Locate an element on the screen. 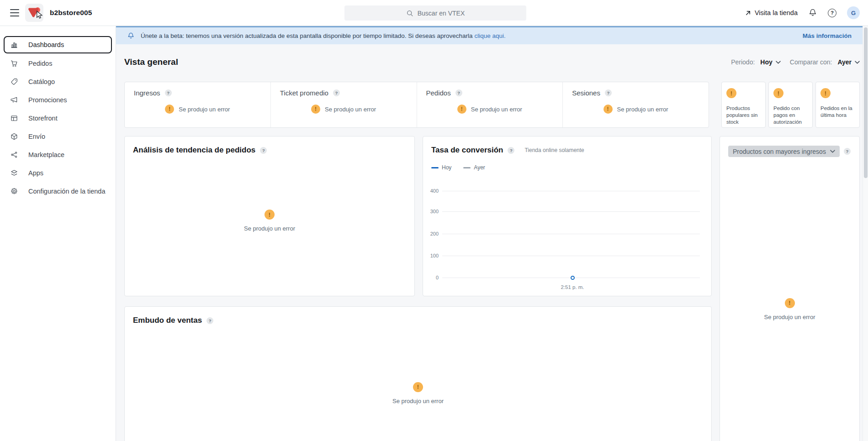 This screenshot has width=868, height=441. notifications-button is located at coordinates (813, 13).